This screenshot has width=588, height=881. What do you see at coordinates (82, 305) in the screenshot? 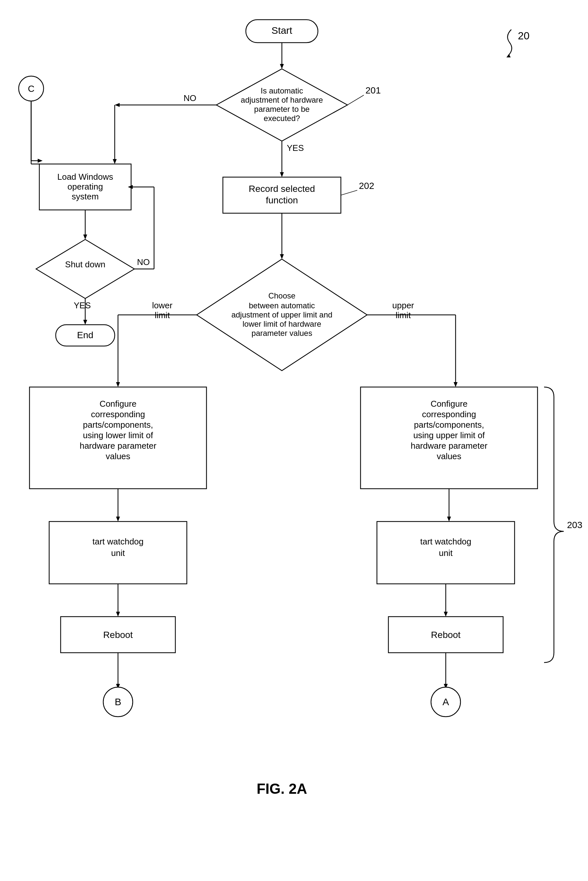
I see `yes-label2: YES` at bounding box center [82, 305].